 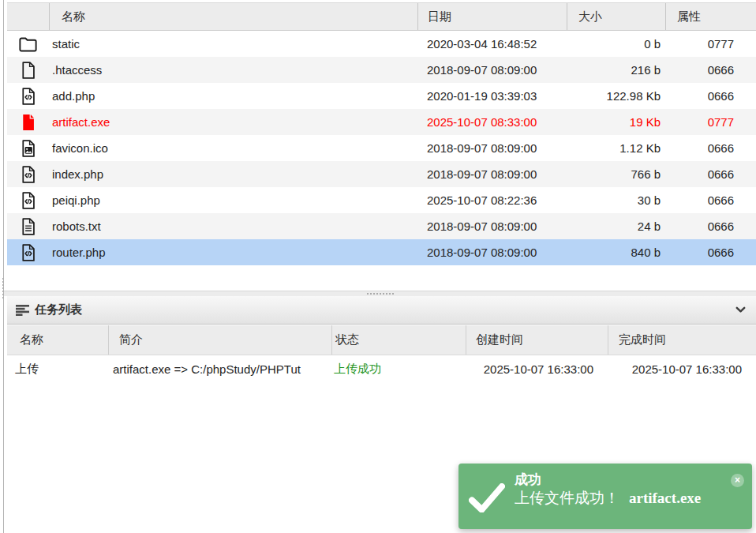 I want to click on task-name: 上传, so click(x=58, y=370).